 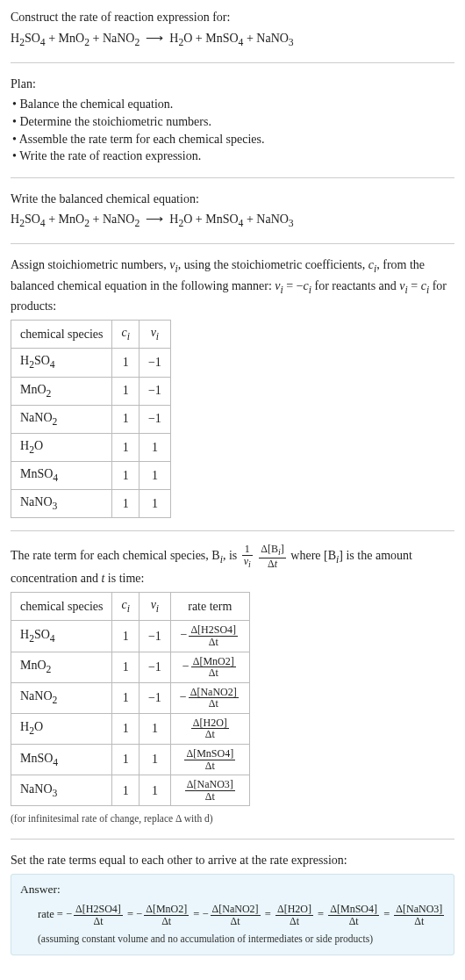 I want to click on rate-term-frac: Δ[NaNO3]Δt, so click(x=419, y=915).